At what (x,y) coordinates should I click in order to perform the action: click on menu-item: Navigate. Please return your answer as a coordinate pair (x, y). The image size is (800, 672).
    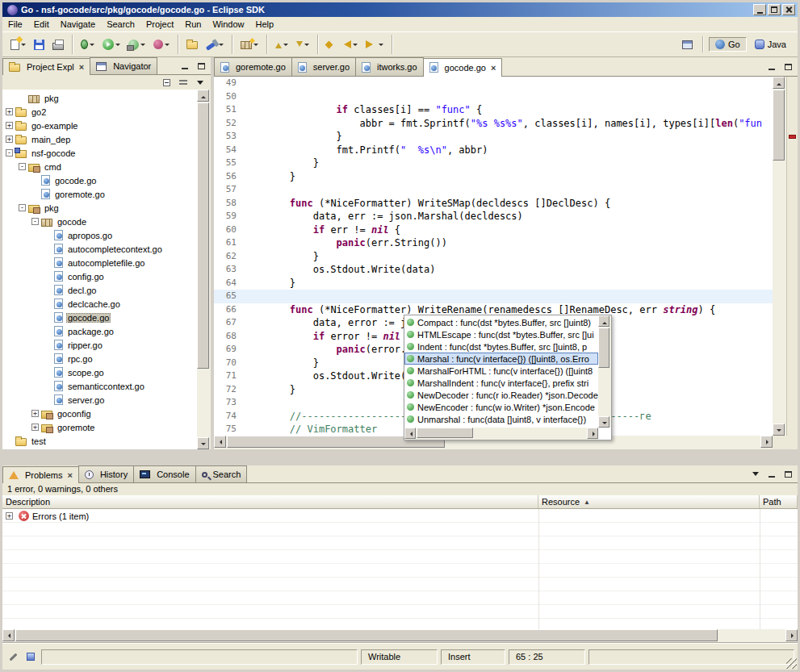
    Looking at the image, I should click on (77, 24).